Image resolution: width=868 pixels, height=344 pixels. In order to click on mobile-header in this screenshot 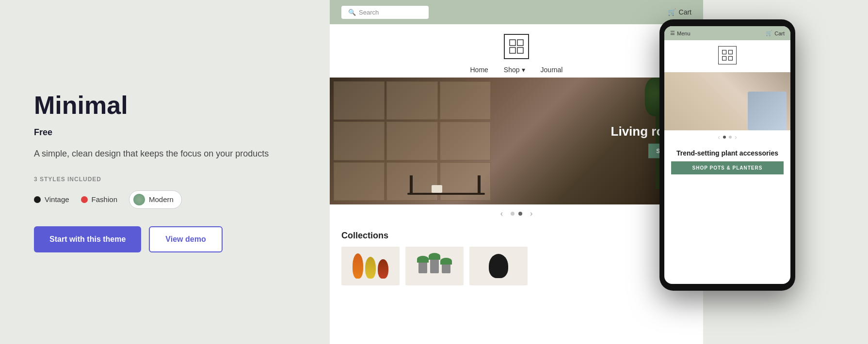, I will do `click(727, 56)`.